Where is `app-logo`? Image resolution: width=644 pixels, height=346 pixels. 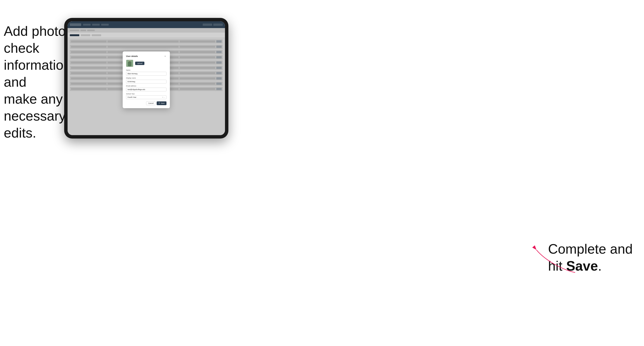
app-logo is located at coordinates (76, 25).